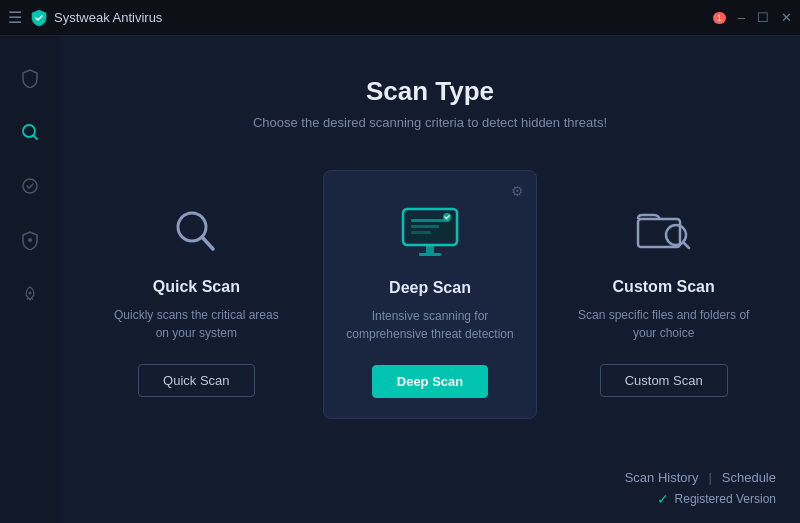 The image size is (800, 523). I want to click on bottom-bar: Scan History | Schedule ✓ Registered Ver…, so click(700, 488).